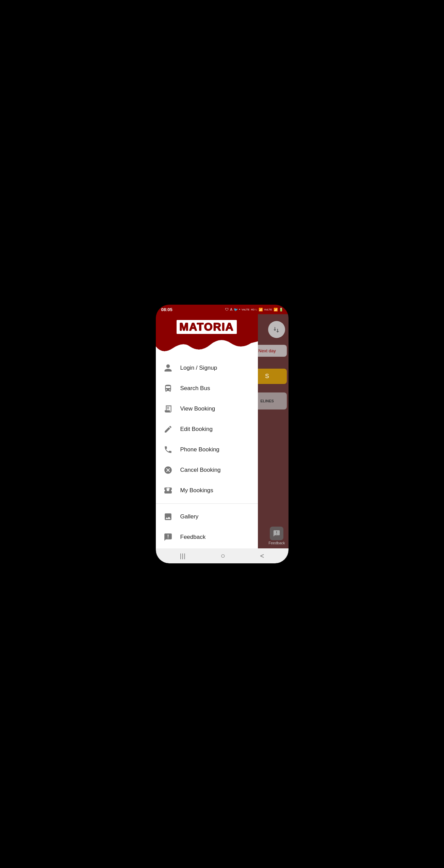 This screenshot has height=868, width=444. What do you see at coordinates (222, 309) in the screenshot?
I see `status-bar: 08:05 🛡 A 🐦 • VoLTE 4G↑↓ 📶 VoLTE 📶 🔋` at bounding box center [222, 309].